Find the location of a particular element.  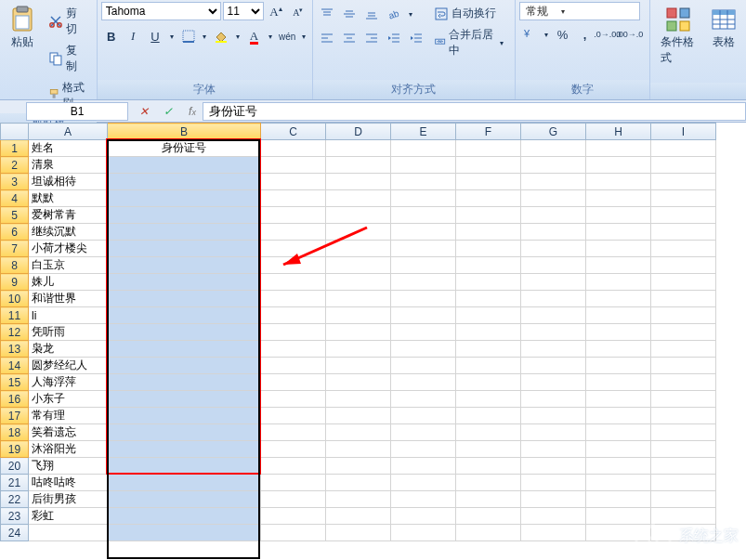

cell-D2 is located at coordinates (359, 165).